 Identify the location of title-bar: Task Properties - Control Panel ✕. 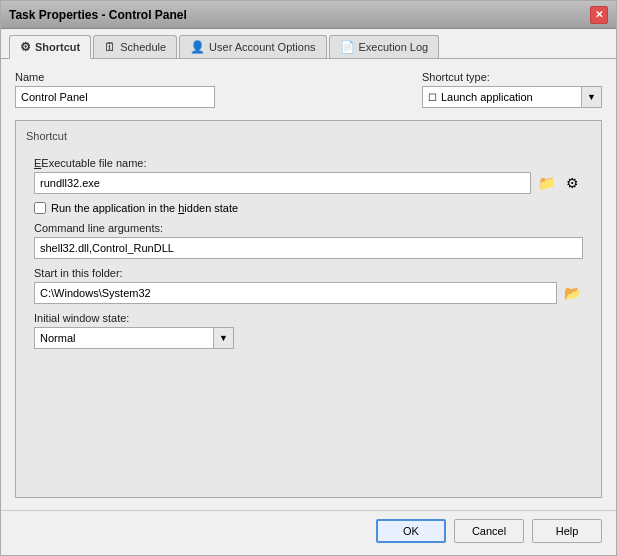
(308, 15).